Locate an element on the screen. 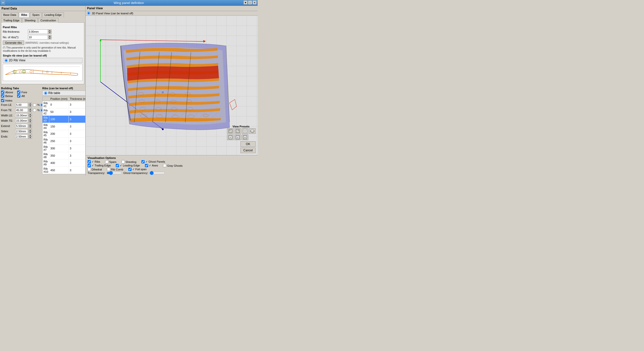  preset-iso-button is located at coordinates (252, 131).